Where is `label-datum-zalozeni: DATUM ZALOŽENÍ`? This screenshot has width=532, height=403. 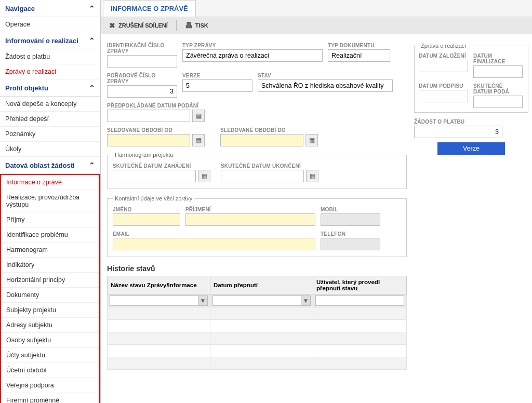
label-datum-zalozeni: DATUM ZALOŽENÍ is located at coordinates (444, 56).